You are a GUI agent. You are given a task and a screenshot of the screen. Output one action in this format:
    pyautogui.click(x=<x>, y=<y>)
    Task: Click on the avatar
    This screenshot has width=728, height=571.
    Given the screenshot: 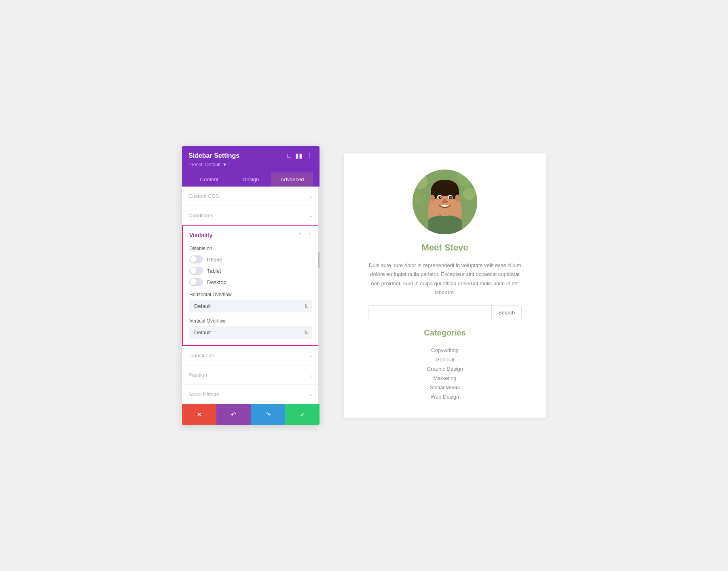 What is the action you would take?
    pyautogui.click(x=445, y=202)
    